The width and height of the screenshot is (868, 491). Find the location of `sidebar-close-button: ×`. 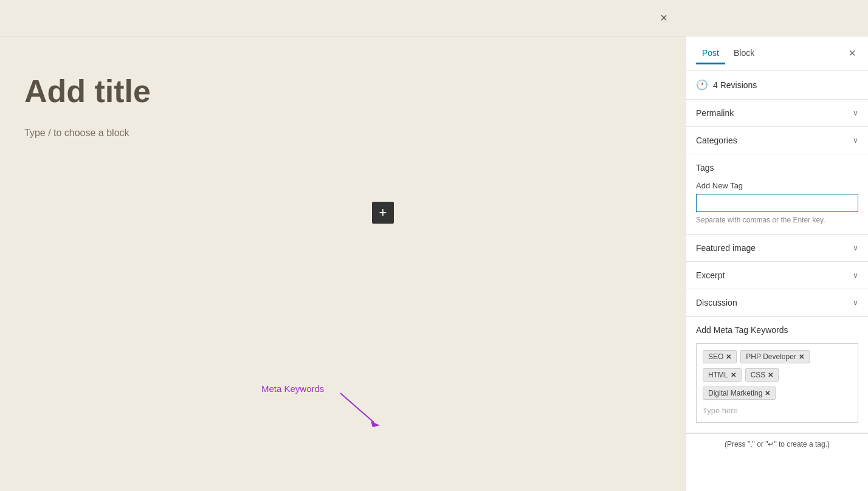

sidebar-close-button: × is located at coordinates (852, 53).